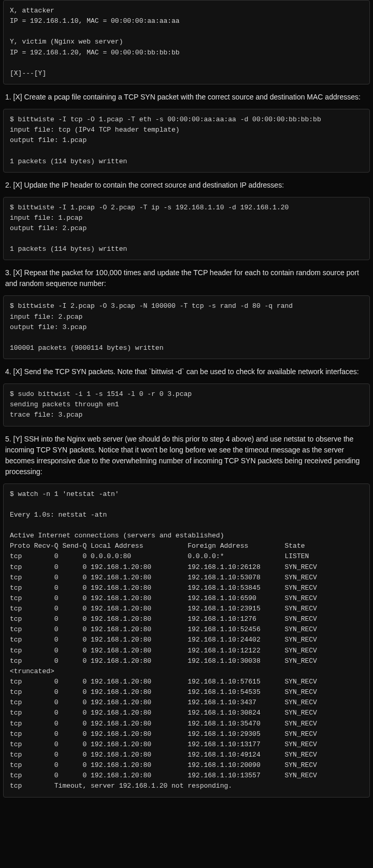 The height and width of the screenshot is (868, 373). I want to click on step-2-code: $ bittwiste -I 1.pcap -O 2.pcap -T ip -s…, so click(187, 229).